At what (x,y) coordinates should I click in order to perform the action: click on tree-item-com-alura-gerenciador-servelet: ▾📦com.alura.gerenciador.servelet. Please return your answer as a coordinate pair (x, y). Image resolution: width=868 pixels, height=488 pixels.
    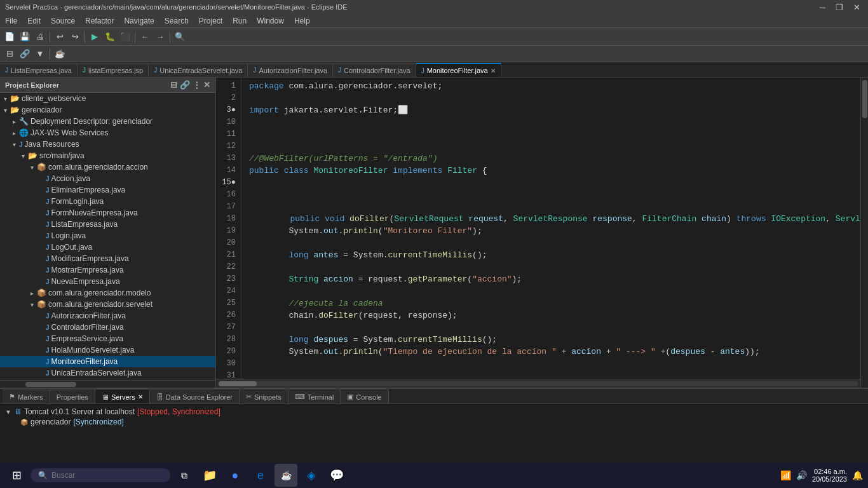
    Looking at the image, I should click on (108, 304).